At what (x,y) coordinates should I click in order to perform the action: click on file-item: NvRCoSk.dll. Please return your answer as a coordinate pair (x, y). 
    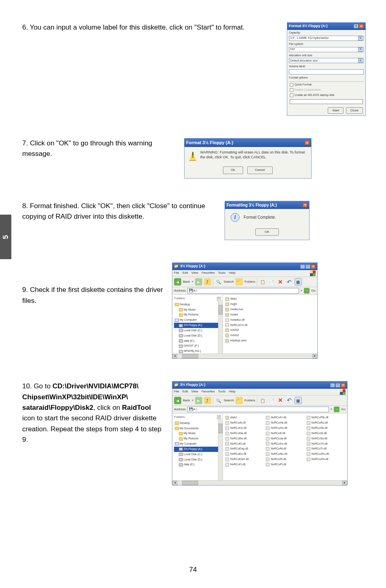
    Looking at the image, I should click on (326, 428).